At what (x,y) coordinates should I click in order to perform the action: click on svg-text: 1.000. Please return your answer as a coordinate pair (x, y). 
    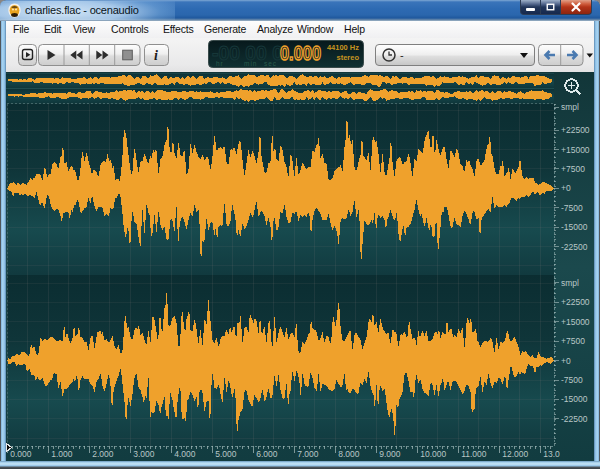
    Looking at the image, I should click on (62, 454).